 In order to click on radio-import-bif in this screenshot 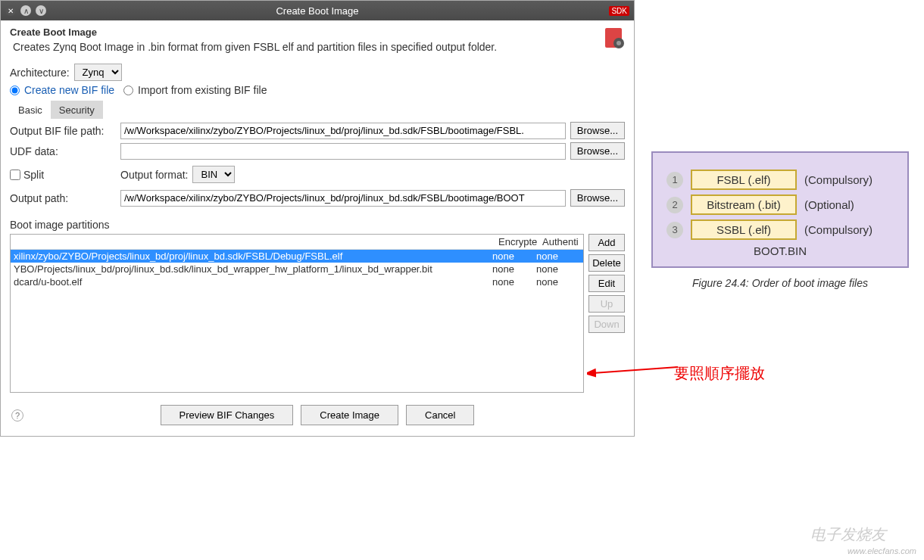, I will do `click(129, 91)`.